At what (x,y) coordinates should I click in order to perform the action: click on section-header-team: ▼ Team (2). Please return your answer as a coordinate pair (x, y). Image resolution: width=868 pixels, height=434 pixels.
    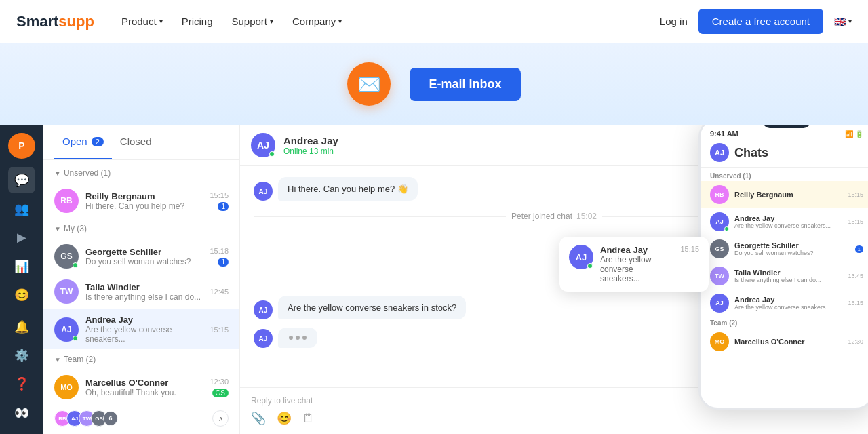
    Looking at the image, I should click on (141, 359).